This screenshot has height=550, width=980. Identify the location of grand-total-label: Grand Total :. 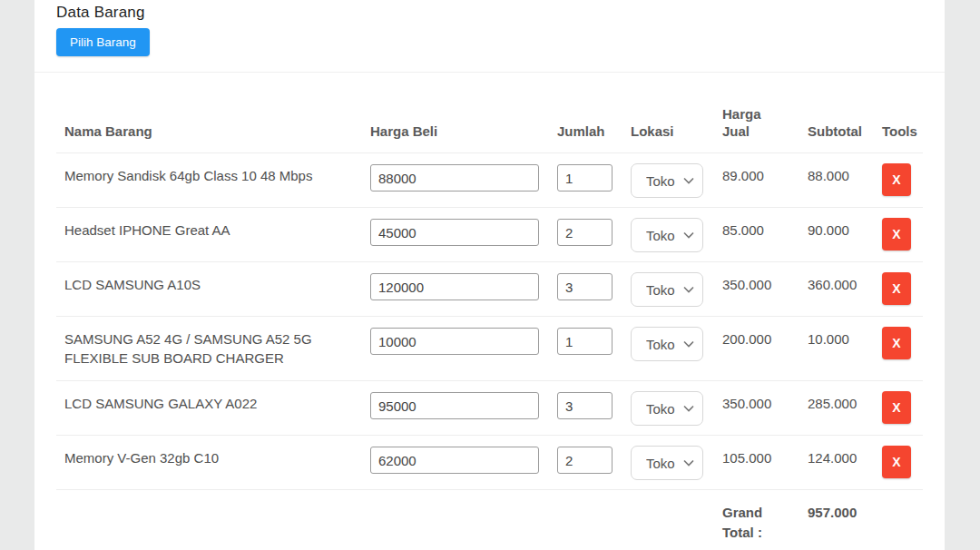
(757, 520).